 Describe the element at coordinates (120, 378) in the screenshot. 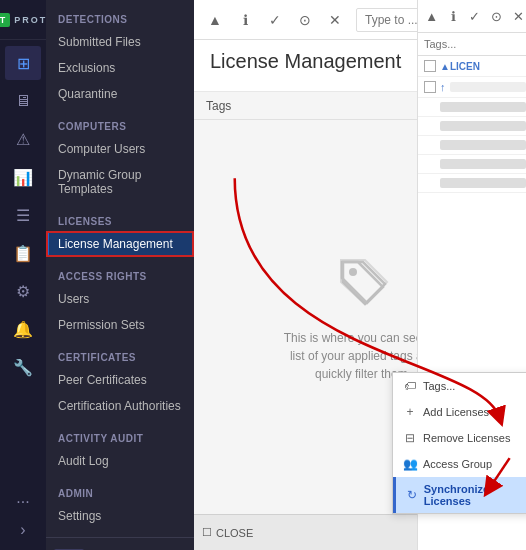

I see `sidebar-section-certificates: CERTIFICATES Peer Certificates Certifica…` at that location.